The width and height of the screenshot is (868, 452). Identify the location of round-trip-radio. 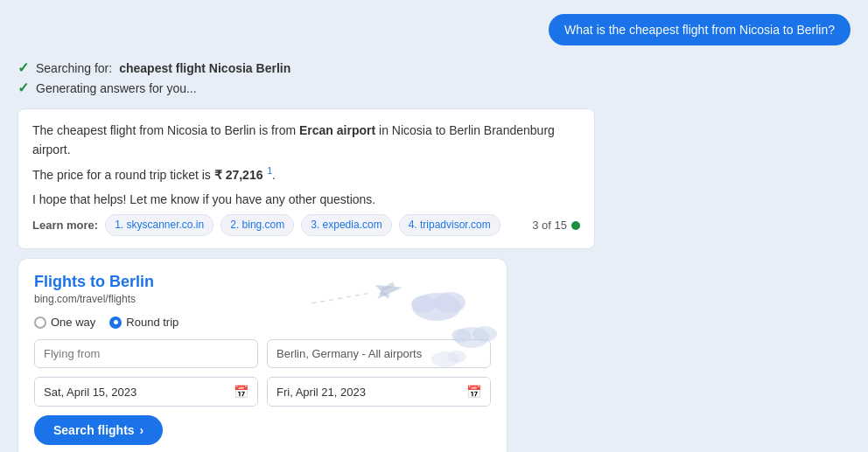
(116, 323).